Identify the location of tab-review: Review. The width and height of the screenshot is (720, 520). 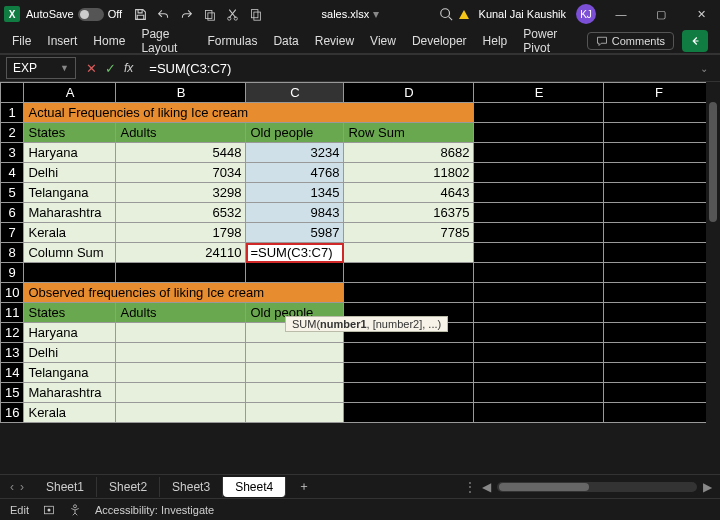
(334, 41).